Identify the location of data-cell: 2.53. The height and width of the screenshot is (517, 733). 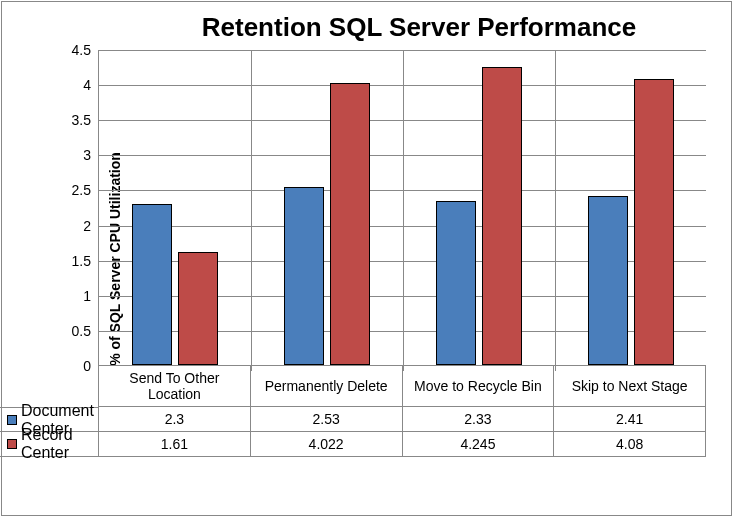
(326, 420).